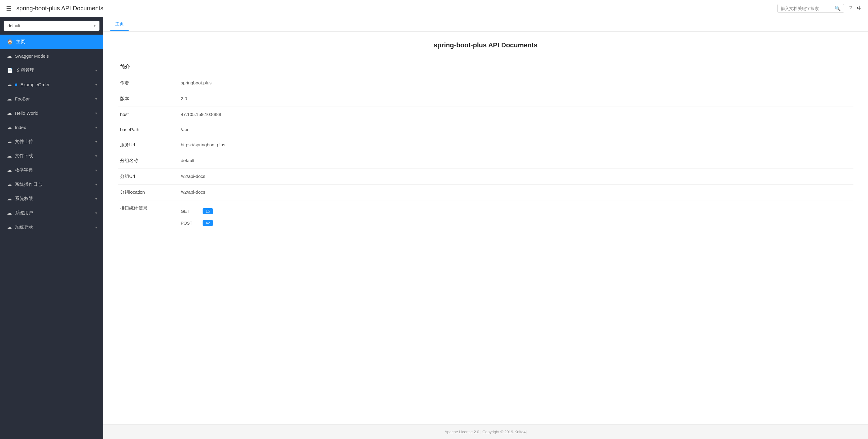  I want to click on sidebar-icon-7: ☁, so click(9, 142).